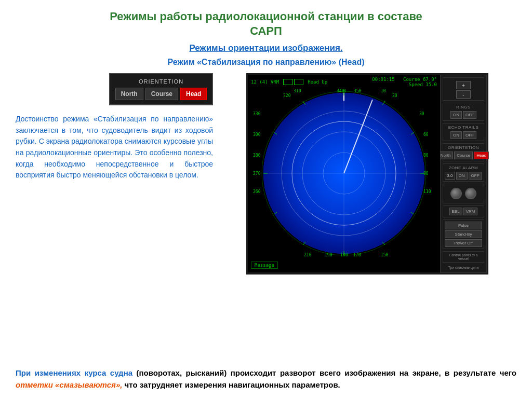 The image size is (532, 398). I want to click on ebl-btn: EBL, so click(456, 212).